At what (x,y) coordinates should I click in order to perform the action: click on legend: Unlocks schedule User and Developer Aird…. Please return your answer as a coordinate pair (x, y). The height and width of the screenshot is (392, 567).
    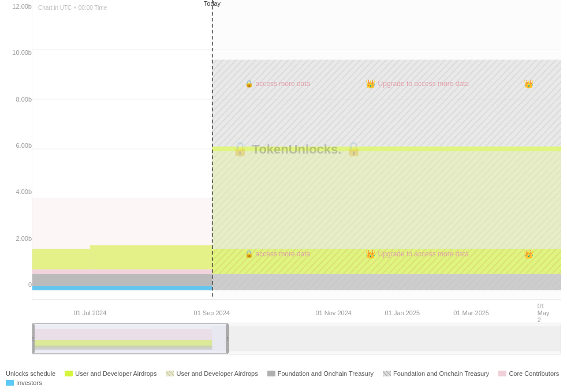
    Looking at the image, I should click on (284, 378).